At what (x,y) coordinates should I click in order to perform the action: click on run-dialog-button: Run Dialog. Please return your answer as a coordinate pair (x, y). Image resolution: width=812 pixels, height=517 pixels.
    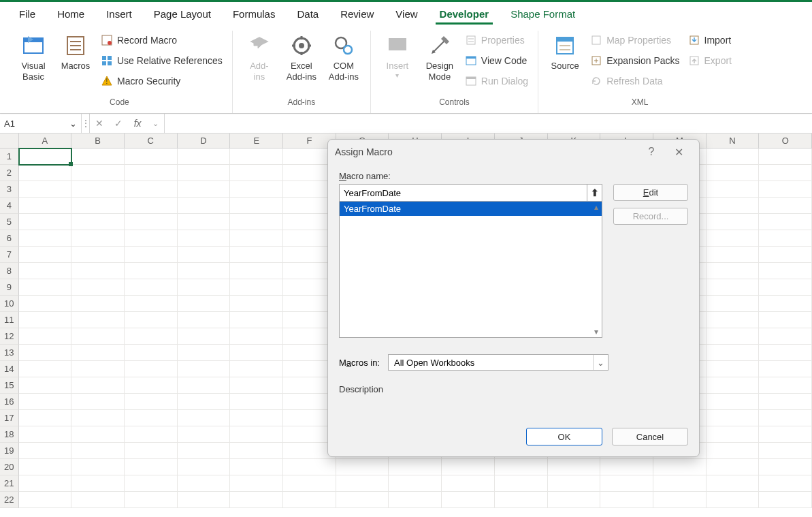
    Looking at the image, I should click on (497, 81).